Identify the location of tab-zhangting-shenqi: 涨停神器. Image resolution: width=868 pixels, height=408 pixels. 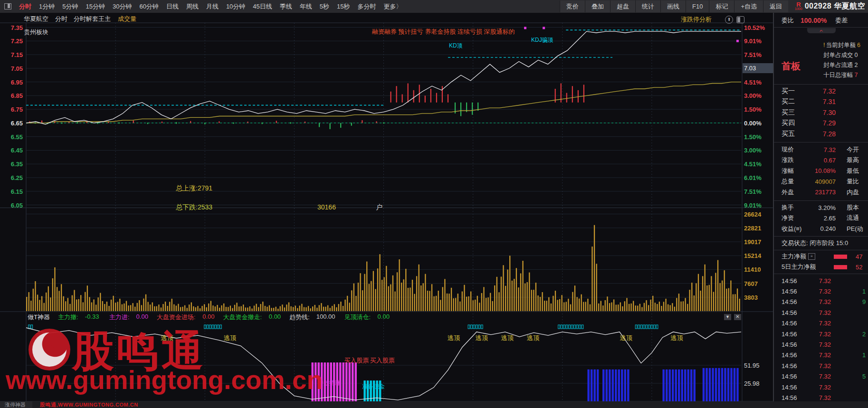
(16, 405).